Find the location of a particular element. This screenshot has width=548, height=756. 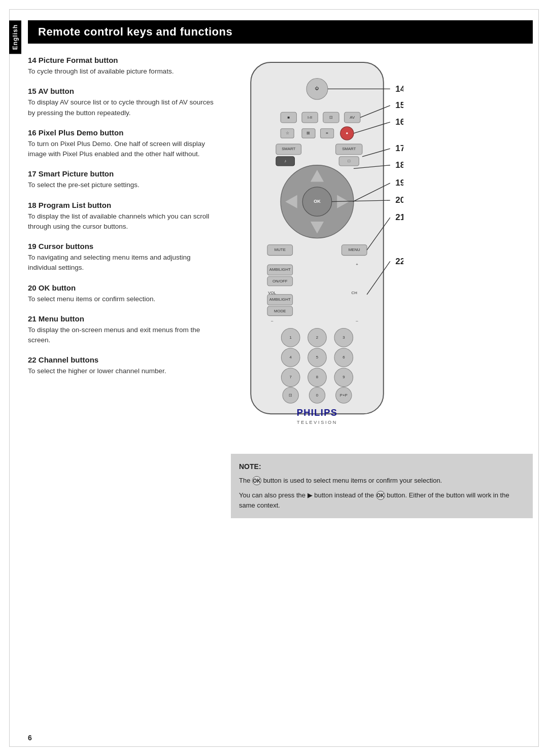

svg-text: 15 is located at coordinates (399, 105).